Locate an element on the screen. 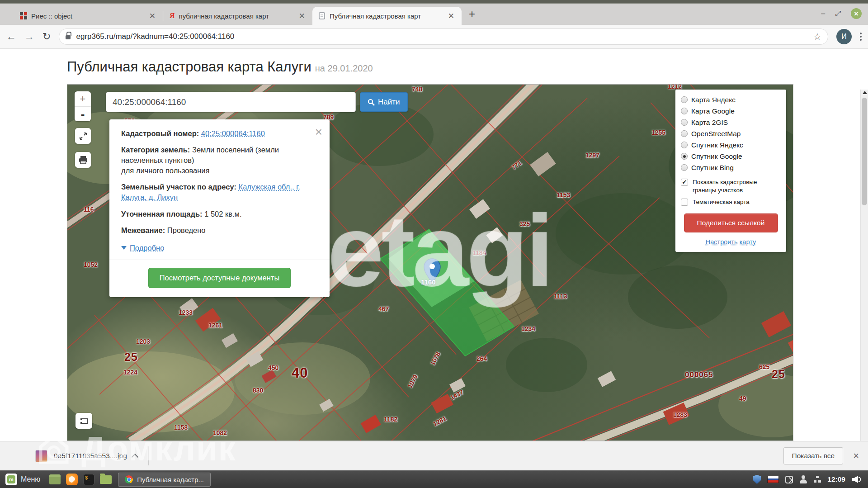 The height and width of the screenshot is (488, 868). print-button is located at coordinates (83, 160).